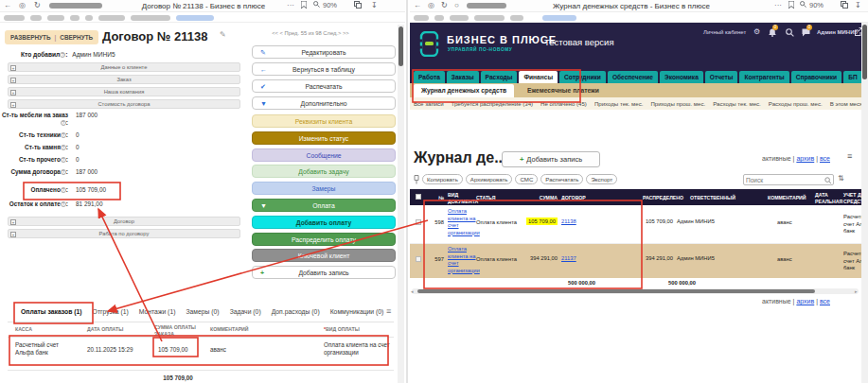 The image size is (868, 383). What do you see at coordinates (852, 78) in the screenshot?
I see `nav-tab-bp: БП` at bounding box center [852, 78].